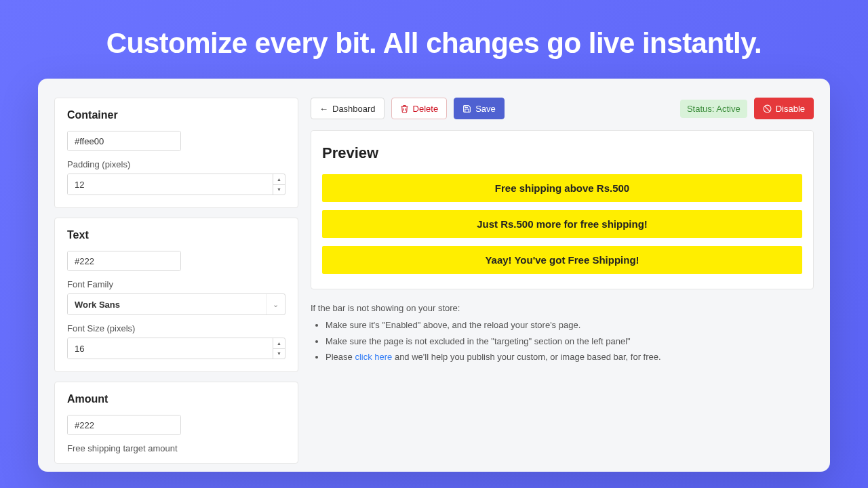 The width and height of the screenshot is (868, 488). What do you see at coordinates (170, 348) in the screenshot?
I see `font-size-input` at bounding box center [170, 348].